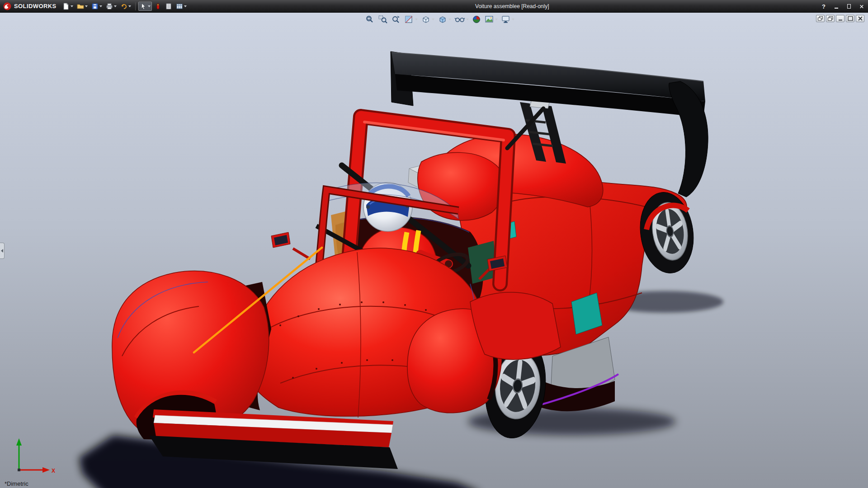 The width and height of the screenshot is (868, 488). What do you see at coordinates (843, 6) in the screenshot?
I see `window-controls: ?` at bounding box center [843, 6].